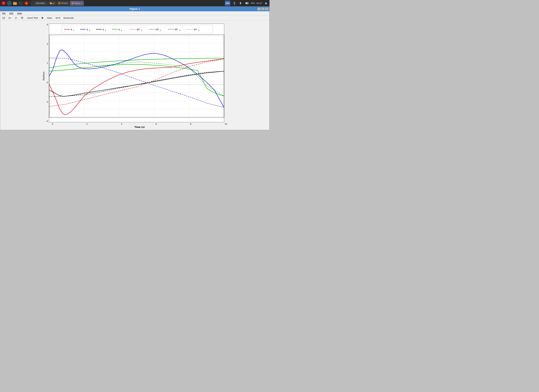 This screenshot has width=539, height=392. Describe the element at coordinates (140, 127) in the screenshot. I see `x-axis-label: Time (s)` at that location.